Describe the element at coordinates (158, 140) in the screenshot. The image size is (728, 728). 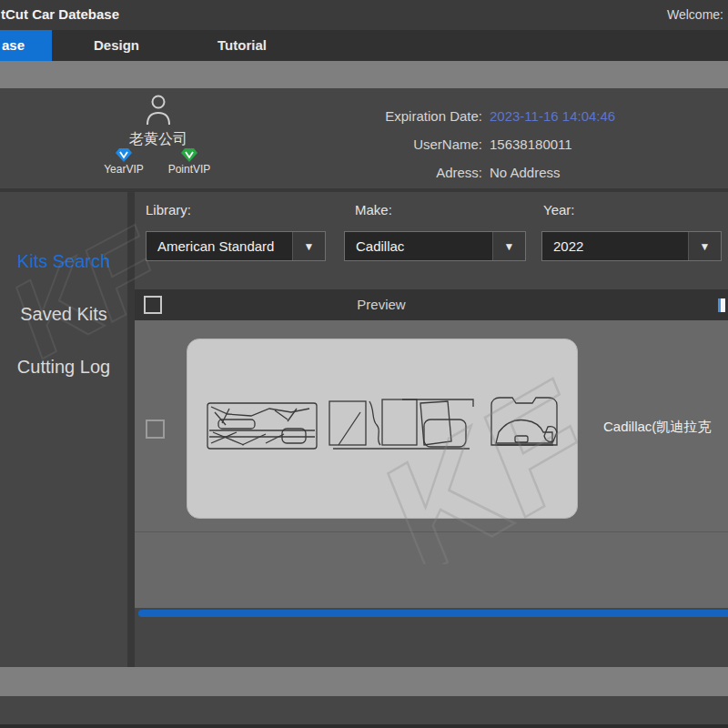
I see `company-name: 老黄公司` at that location.